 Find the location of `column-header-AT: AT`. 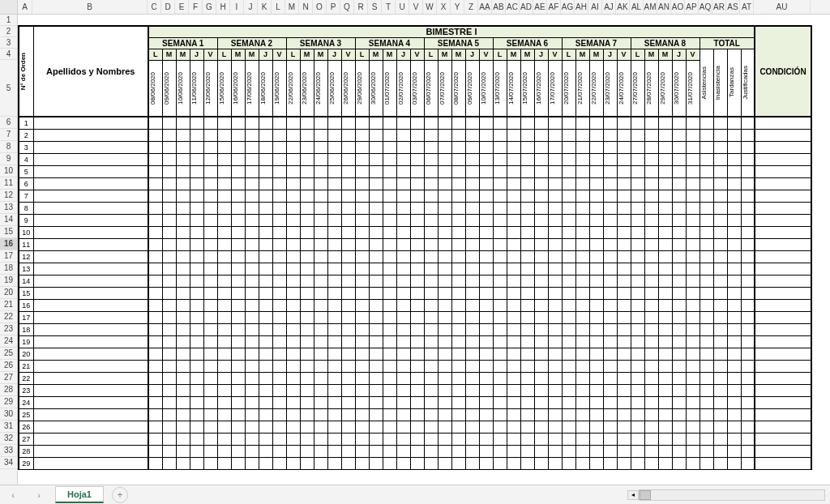

column-header-AT: AT is located at coordinates (747, 6).